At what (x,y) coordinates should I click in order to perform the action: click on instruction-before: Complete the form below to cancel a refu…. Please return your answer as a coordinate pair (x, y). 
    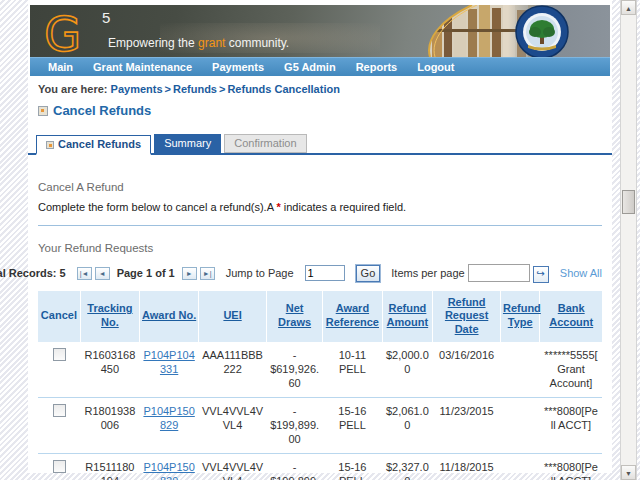
    Looking at the image, I should click on (157, 207).